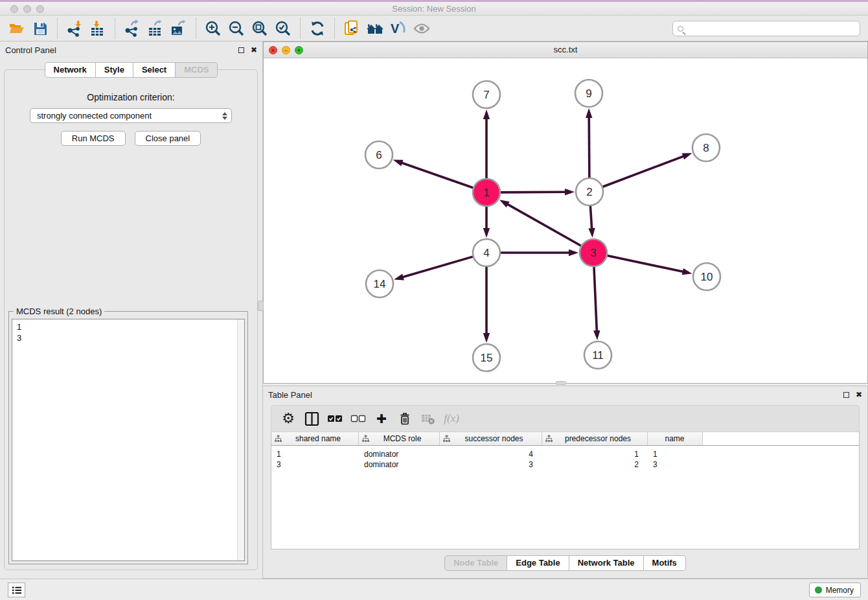 This screenshot has width=868, height=600. Describe the element at coordinates (236, 29) in the screenshot. I see `zoom-out-button` at that location.